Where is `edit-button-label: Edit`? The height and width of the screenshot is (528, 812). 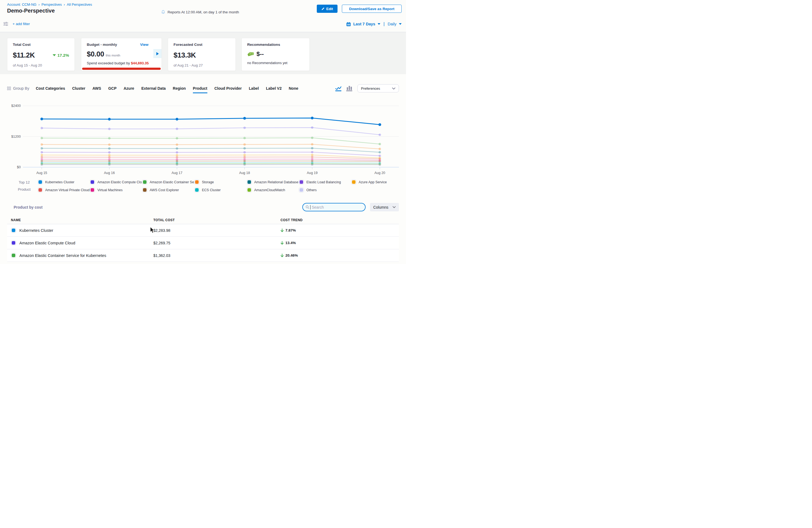 edit-button-label: Edit is located at coordinates (330, 9).